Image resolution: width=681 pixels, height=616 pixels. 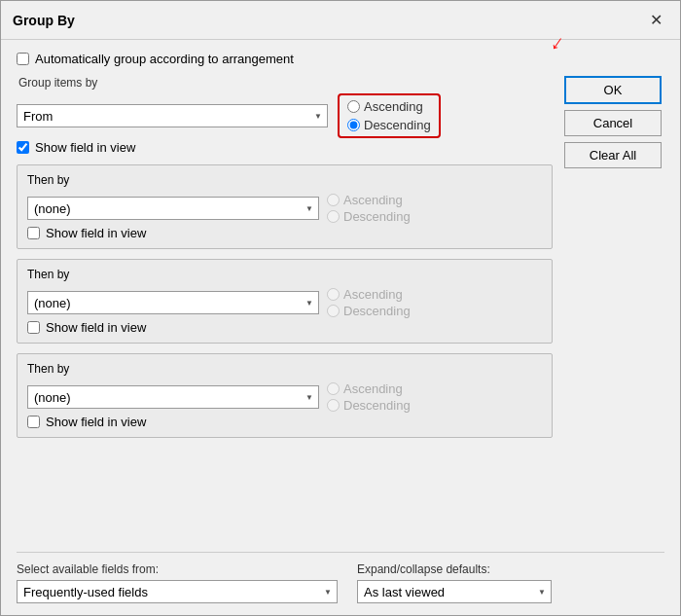 I want to click on then-by-box-2: Then by (none) From To Subject, so click(x=284, y=302).